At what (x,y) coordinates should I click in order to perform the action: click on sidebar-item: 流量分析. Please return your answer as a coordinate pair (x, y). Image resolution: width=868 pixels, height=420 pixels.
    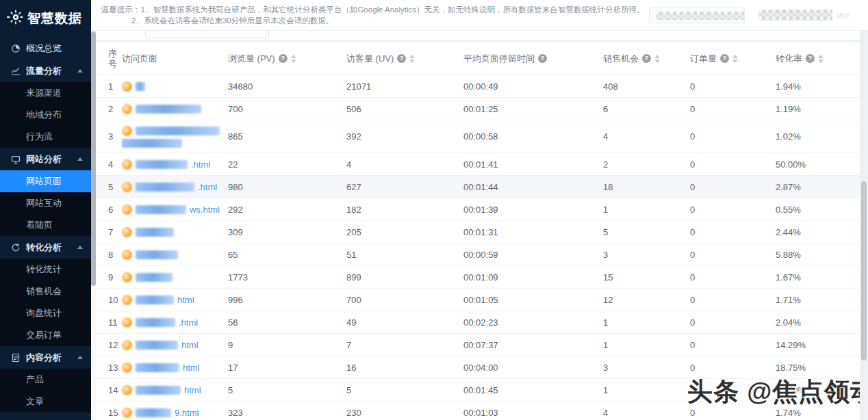
    Looking at the image, I should click on (45, 71).